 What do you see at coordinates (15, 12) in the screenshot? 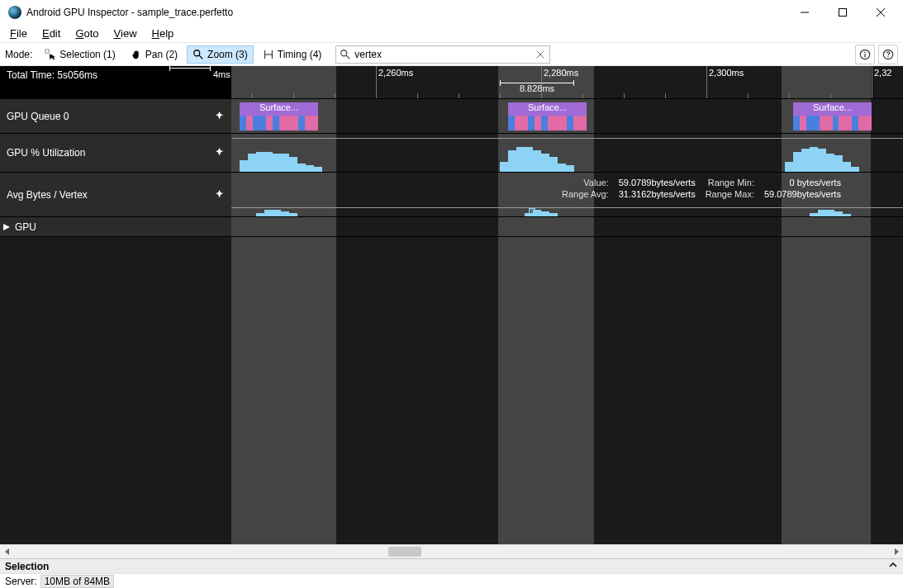
I see `app-icon` at bounding box center [15, 12].